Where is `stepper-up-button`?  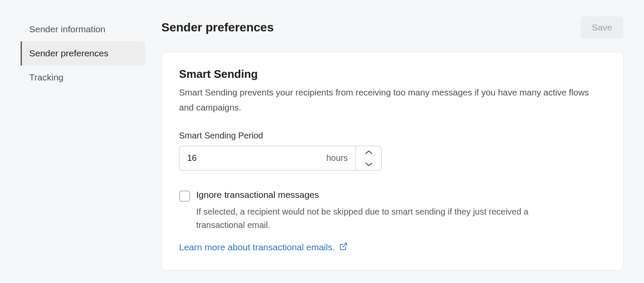 stepper-up-button is located at coordinates (368, 152).